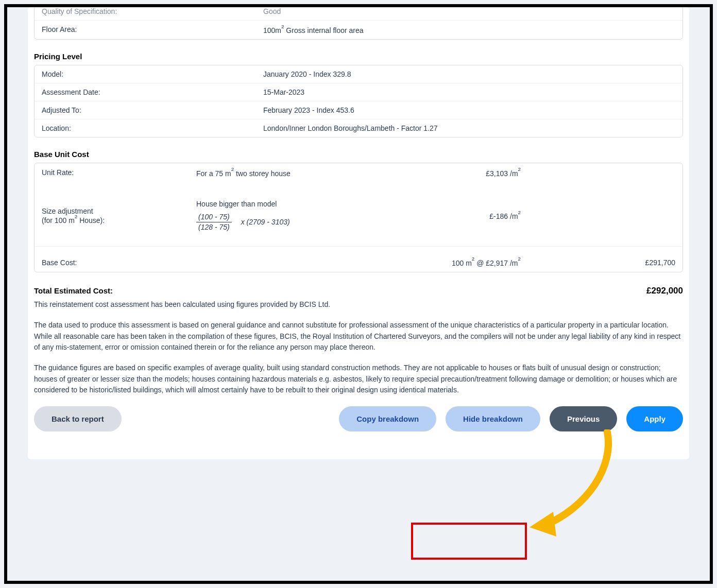 This screenshot has height=588, width=717. I want to click on total-estimated-row: Total Estimated Cost: £292,000, so click(358, 291).